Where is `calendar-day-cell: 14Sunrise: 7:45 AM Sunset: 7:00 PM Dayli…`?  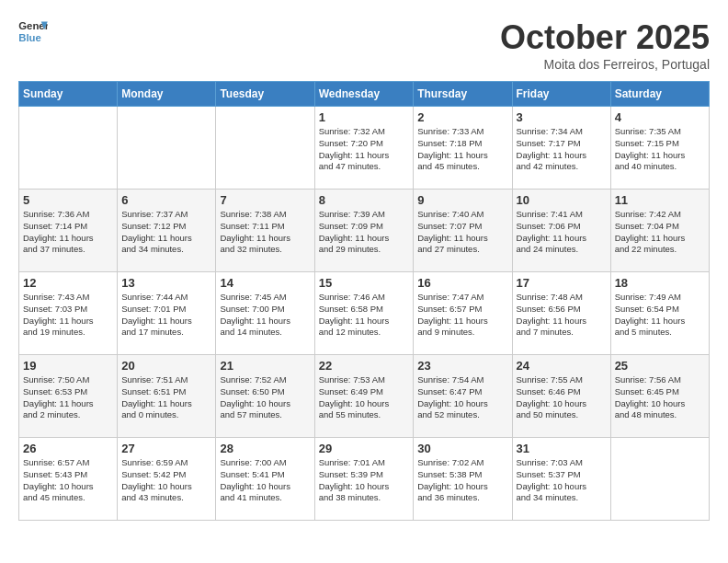
calendar-day-cell: 14Sunrise: 7:45 AM Sunset: 7:00 PM Dayli… is located at coordinates (265, 314).